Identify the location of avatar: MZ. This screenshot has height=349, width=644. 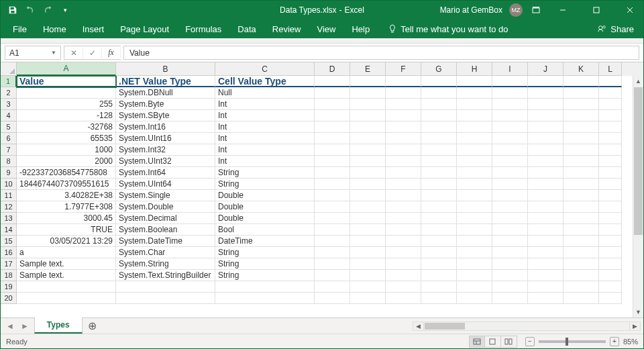
(516, 10).